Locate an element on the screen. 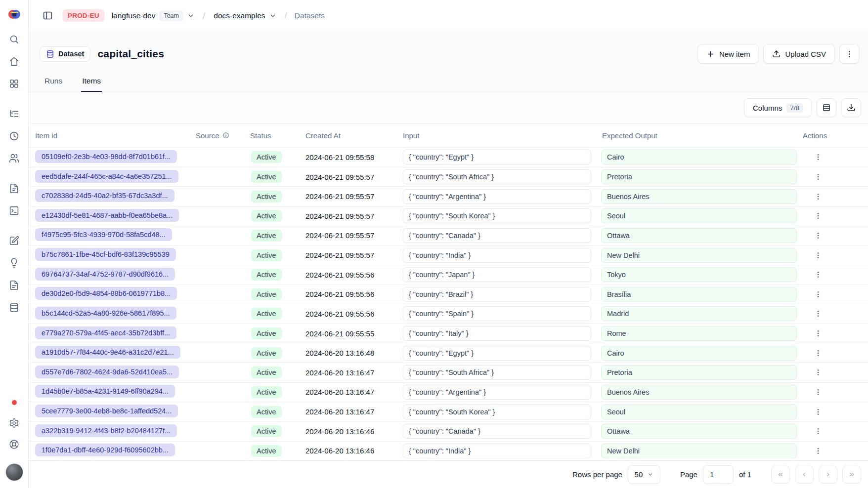 Image resolution: width=868 pixels, height=488 pixels. input-cell: { "country": "Japan" } is located at coordinates (497, 275).